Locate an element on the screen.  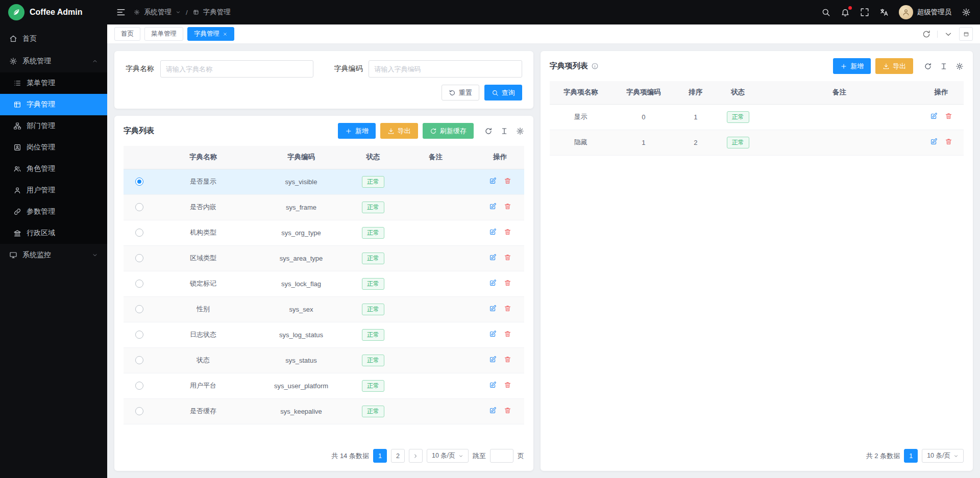
sidebar-section-system: 系统管理 is located at coordinates (54, 61).